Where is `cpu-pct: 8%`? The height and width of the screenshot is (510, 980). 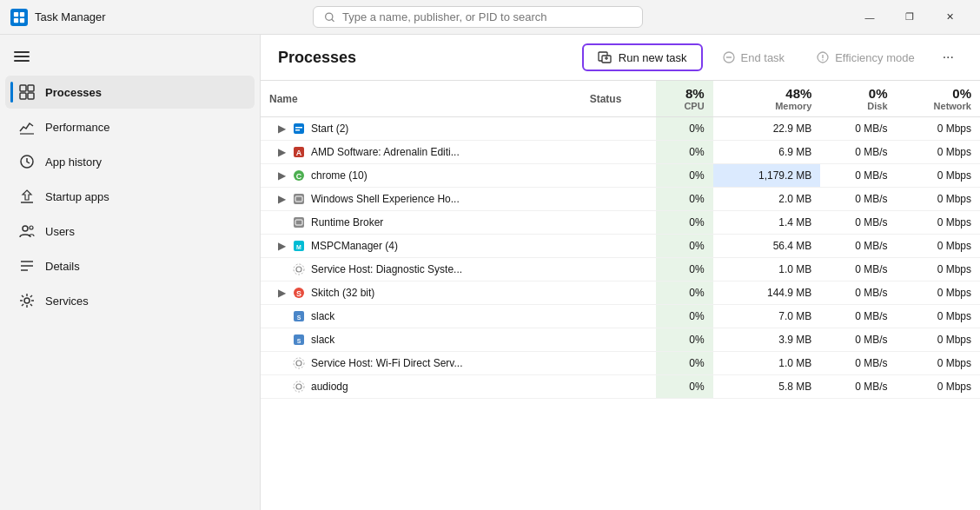
cpu-pct: 8% is located at coordinates (685, 94).